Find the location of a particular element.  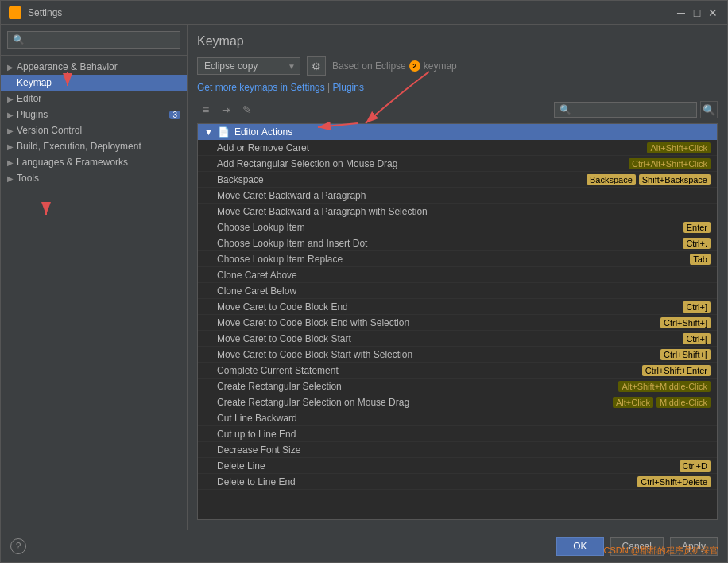

shortcut-badge: Ctrl+Shift+[ is located at coordinates (685, 355).